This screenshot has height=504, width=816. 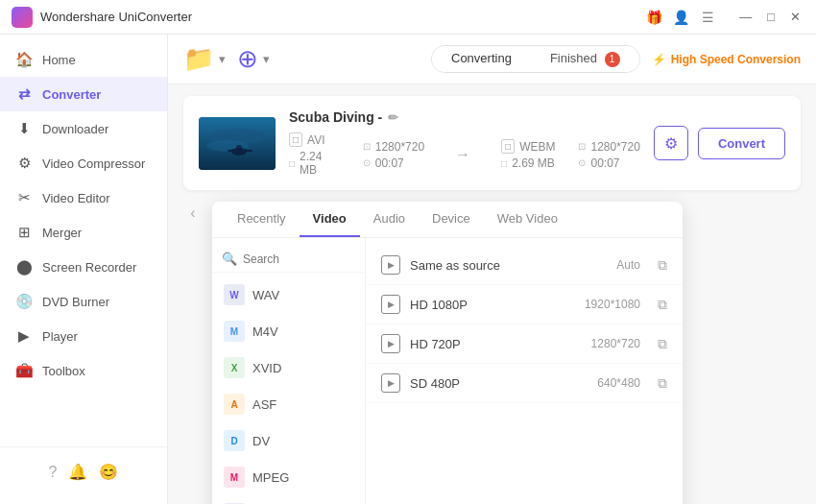 What do you see at coordinates (22, 17) in the screenshot?
I see `app-logo-icon` at bounding box center [22, 17].